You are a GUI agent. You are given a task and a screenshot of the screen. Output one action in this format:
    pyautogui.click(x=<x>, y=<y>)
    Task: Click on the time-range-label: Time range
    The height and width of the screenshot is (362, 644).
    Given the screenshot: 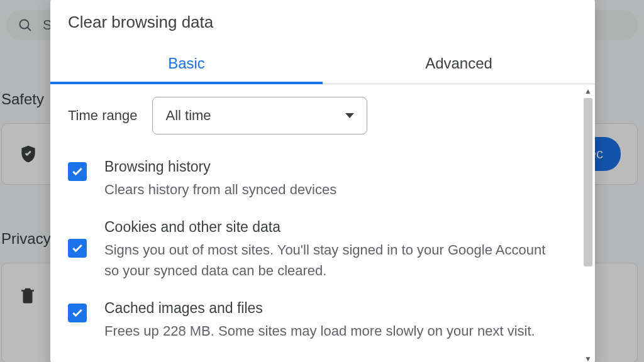 What is the action you would take?
    pyautogui.click(x=103, y=116)
    